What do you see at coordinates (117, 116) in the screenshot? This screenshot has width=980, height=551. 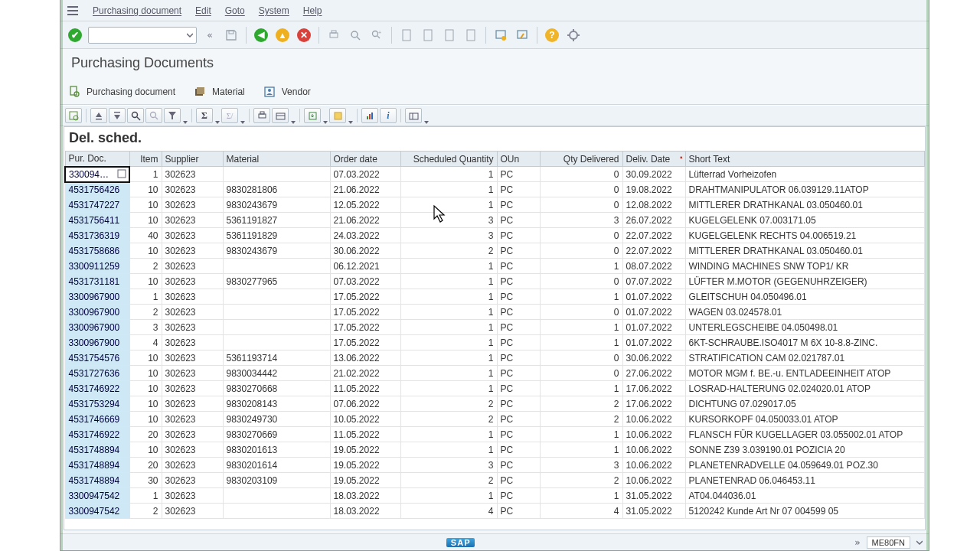 I see `sort-desc-button` at bounding box center [117, 116].